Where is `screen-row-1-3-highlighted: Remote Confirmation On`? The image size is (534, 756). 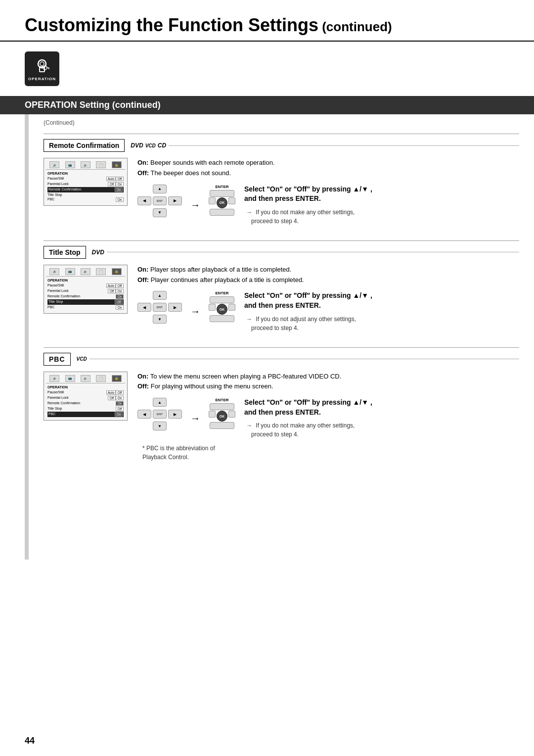
screen-row-1-3-highlighted: Remote Confirmation On is located at coordinates (86, 190).